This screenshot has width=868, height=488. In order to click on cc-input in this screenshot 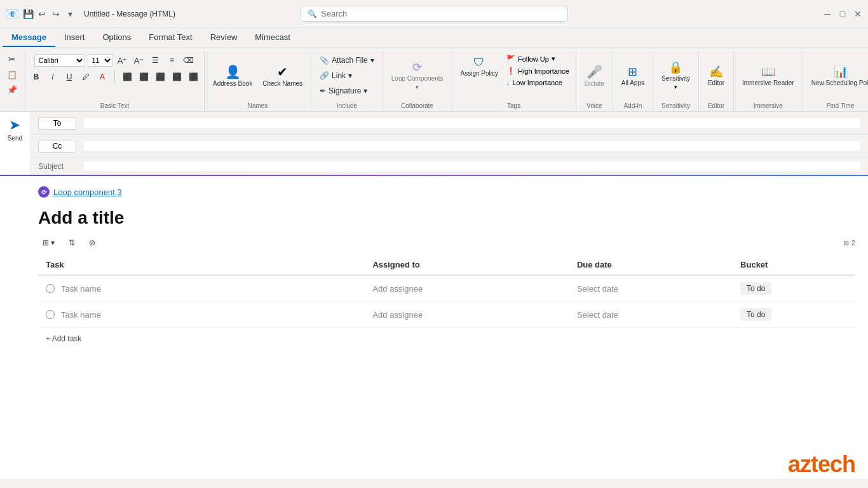, I will do `click(472, 146)`.